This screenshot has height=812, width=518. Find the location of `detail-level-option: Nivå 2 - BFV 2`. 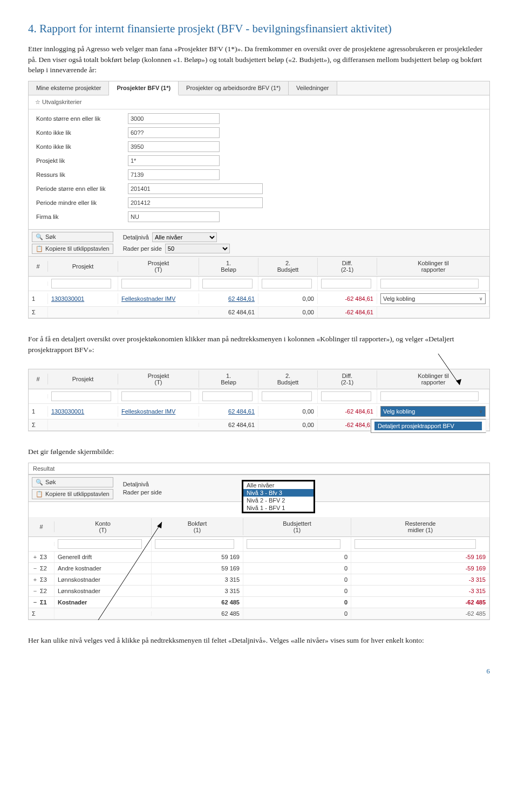

detail-level-option: Nivå 2 - BFV 2 is located at coordinates (278, 500).